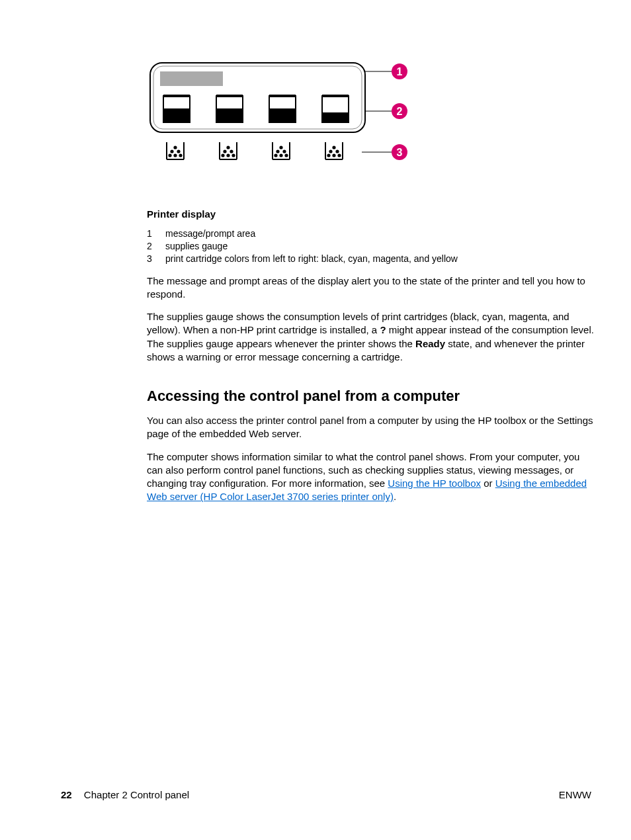  I want to click on footer-right: ENWW, so click(575, 795).